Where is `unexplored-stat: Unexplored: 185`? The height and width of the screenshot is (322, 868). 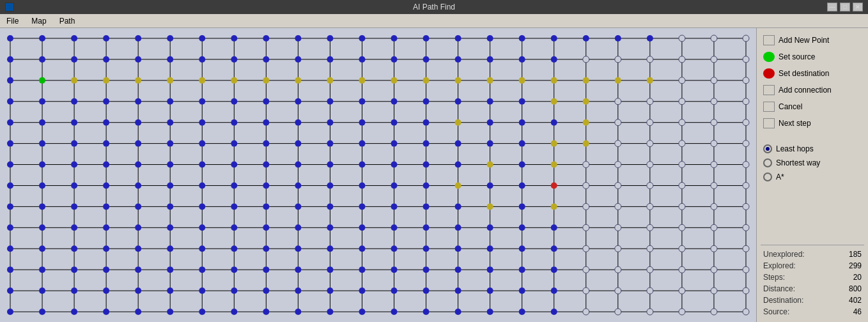 unexplored-stat: Unexplored: 185 is located at coordinates (812, 254).